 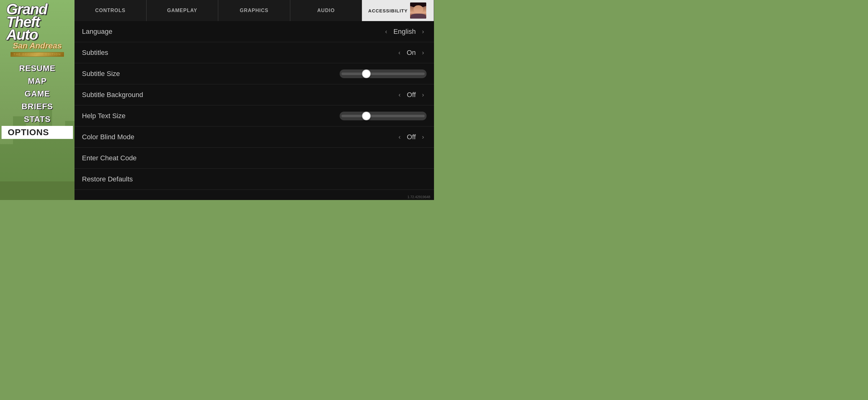 I want to click on setting-row-subtitle-background: Subtitle Background ‹ Off ›, so click(x=254, y=95).